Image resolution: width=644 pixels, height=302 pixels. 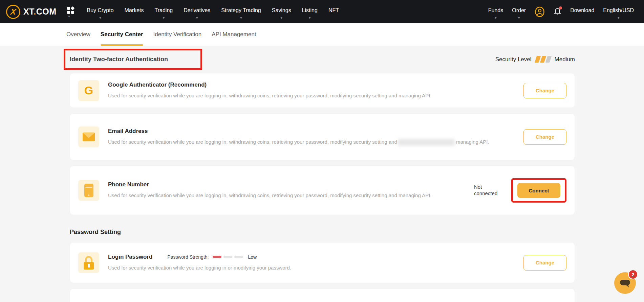 What do you see at coordinates (177, 34) in the screenshot?
I see `tab-identity-verification: Identity Verification` at bounding box center [177, 34].